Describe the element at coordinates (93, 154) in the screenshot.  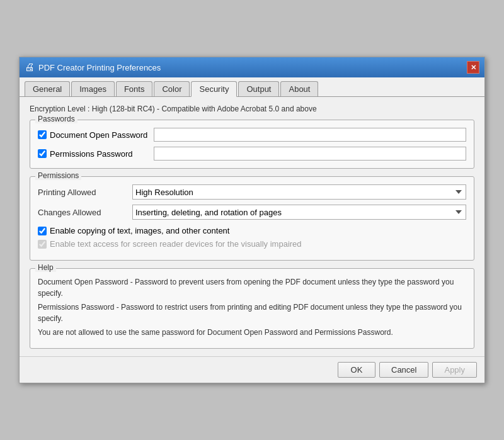
I see `permissions-password-checkbox-label: Permissions Password` at that location.